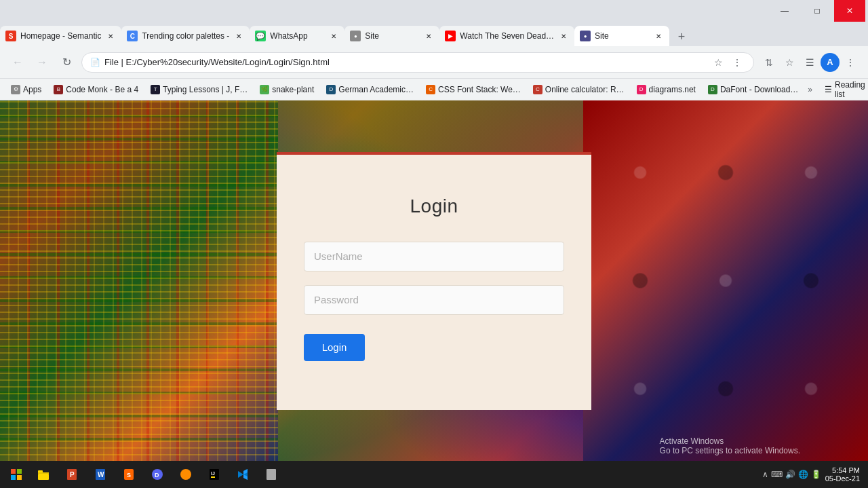 The height and width of the screenshot is (488, 868). Describe the element at coordinates (479, 90) in the screenshot. I see `bookmark-label-css: CSS Font Stack: We…` at that location.